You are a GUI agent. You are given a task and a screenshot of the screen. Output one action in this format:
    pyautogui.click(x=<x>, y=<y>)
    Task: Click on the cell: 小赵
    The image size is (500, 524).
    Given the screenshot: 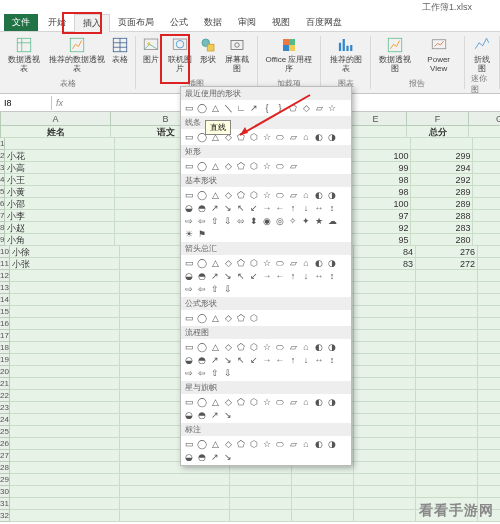 What is the action you would take?
    pyautogui.click(x=60, y=228)
    